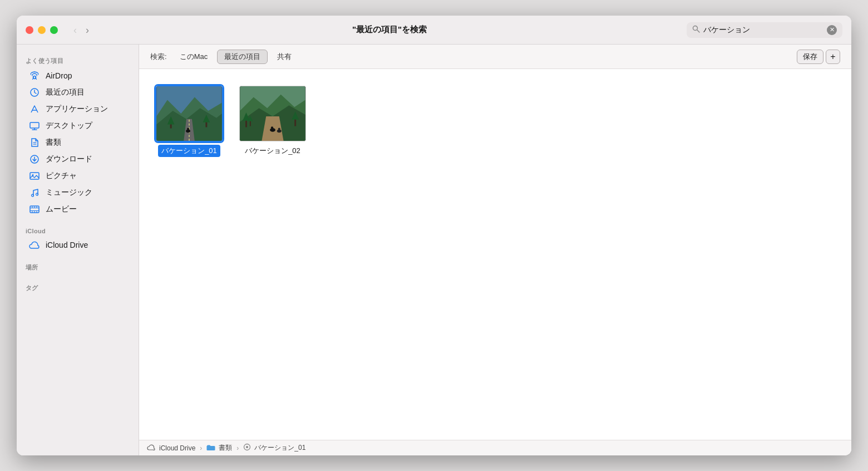 The image size is (868, 471). Describe the element at coordinates (78, 126) in the screenshot. I see `sidebar-item-desktop: デスクトップ` at that location.